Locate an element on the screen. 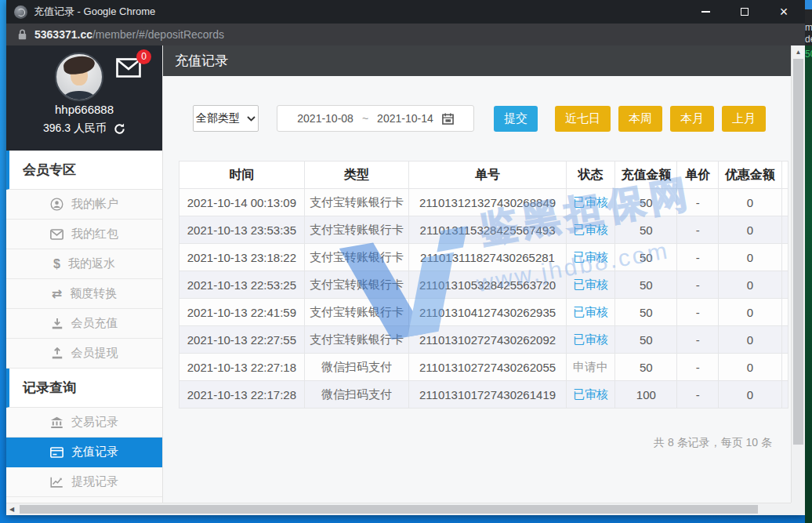 The width and height of the screenshot is (812, 523). quick-button-last-7-days: 近七日 is located at coordinates (583, 119).